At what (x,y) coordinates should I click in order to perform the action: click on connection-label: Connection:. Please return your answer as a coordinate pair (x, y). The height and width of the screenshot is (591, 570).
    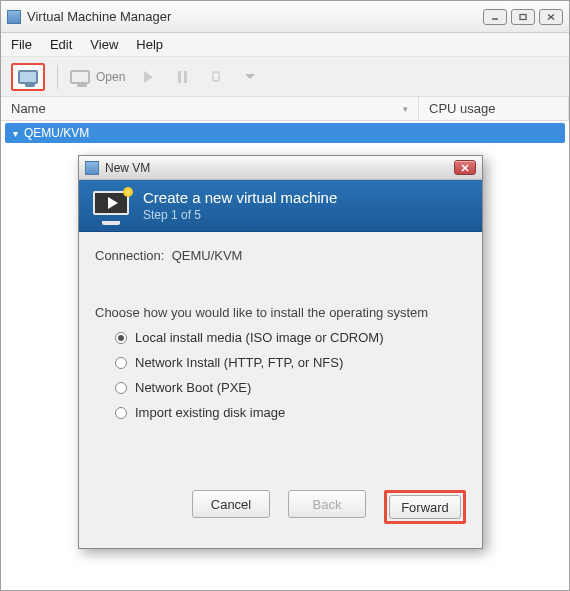
    Looking at the image, I should click on (130, 256).